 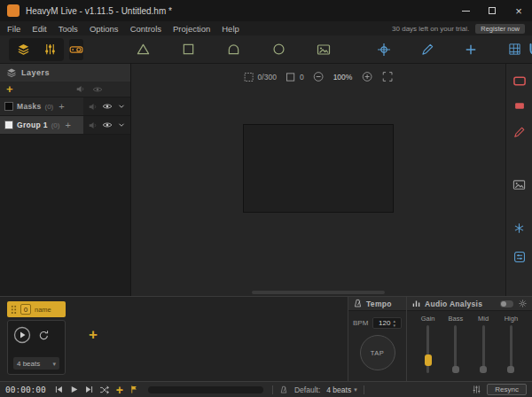 What do you see at coordinates (520, 257) in the screenshot?
I see `controls-panel-button` at bounding box center [520, 257].